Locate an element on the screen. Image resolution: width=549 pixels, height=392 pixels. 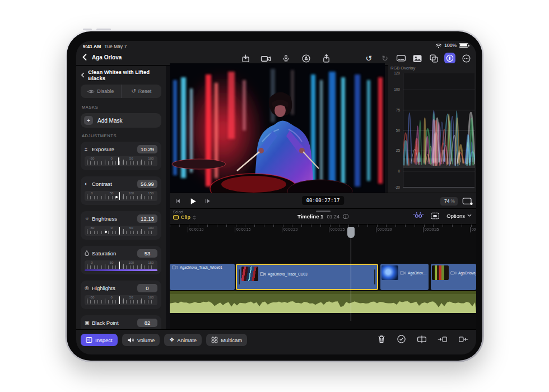
timeline-drag-handle is located at coordinates (323, 212).